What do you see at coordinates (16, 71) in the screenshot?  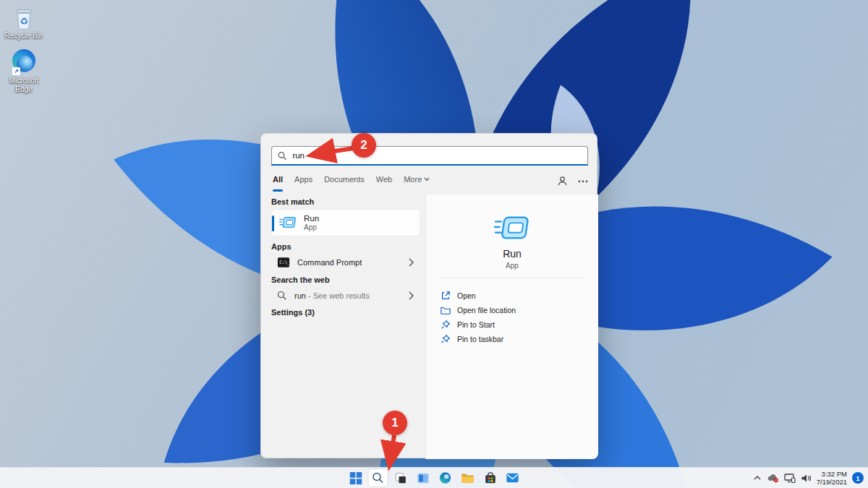 I see `shortcut-arrow-icon: ↗` at bounding box center [16, 71].